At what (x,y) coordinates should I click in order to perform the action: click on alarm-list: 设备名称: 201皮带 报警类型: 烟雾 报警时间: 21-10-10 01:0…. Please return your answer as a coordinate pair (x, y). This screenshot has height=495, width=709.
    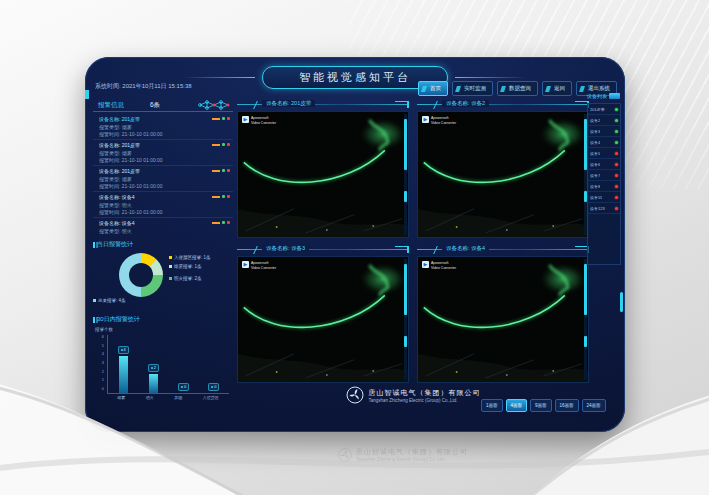
    Looking at the image, I should click on (163, 174).